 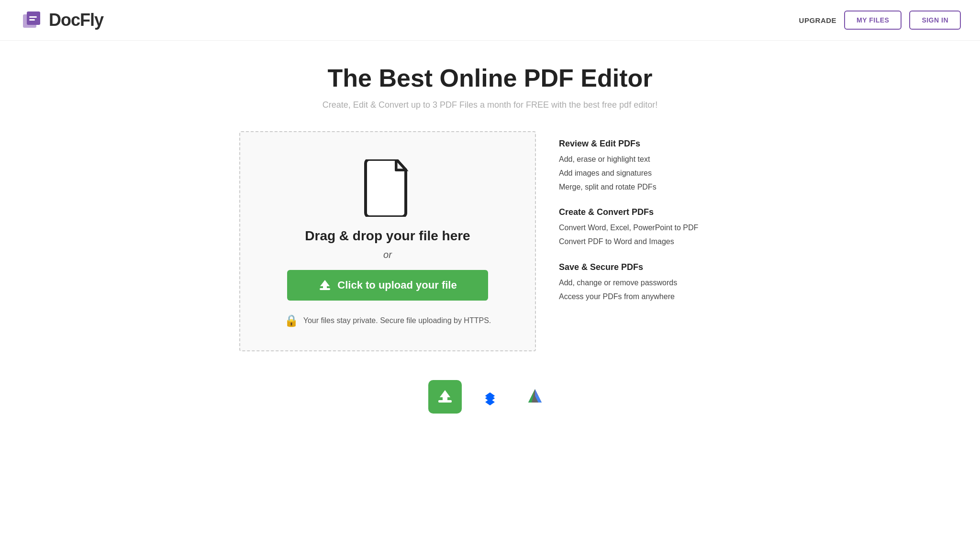 I want to click on docfly-logo-icon, so click(x=32, y=20).